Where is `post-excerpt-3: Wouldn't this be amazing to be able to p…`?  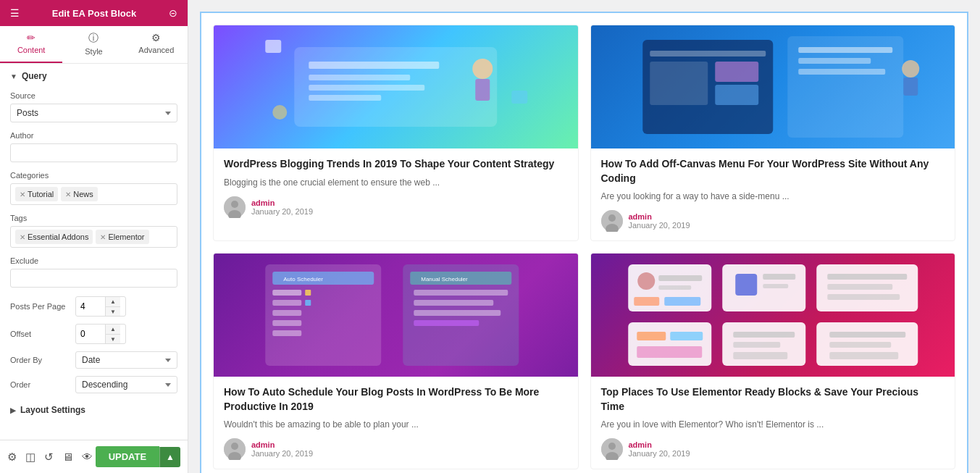 post-excerpt-3: Wouldn't this be amazing to be able to p… is located at coordinates (395, 424).